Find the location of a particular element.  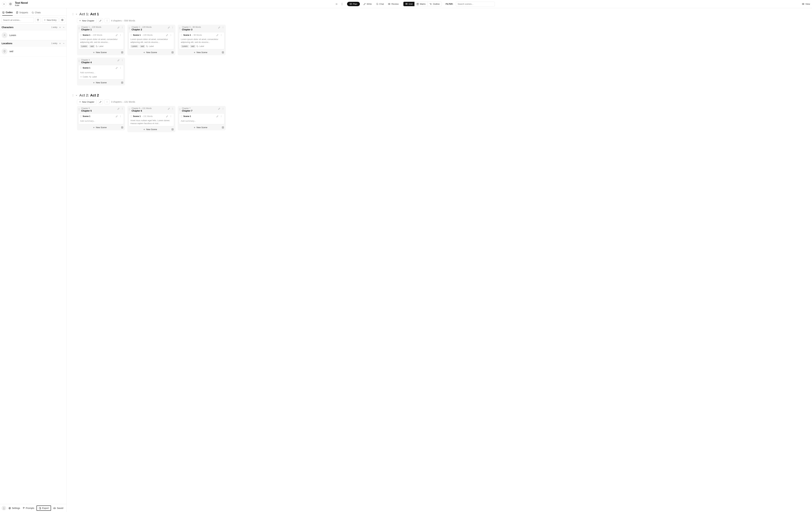

filter-entries-button is located at coordinates (38, 20).